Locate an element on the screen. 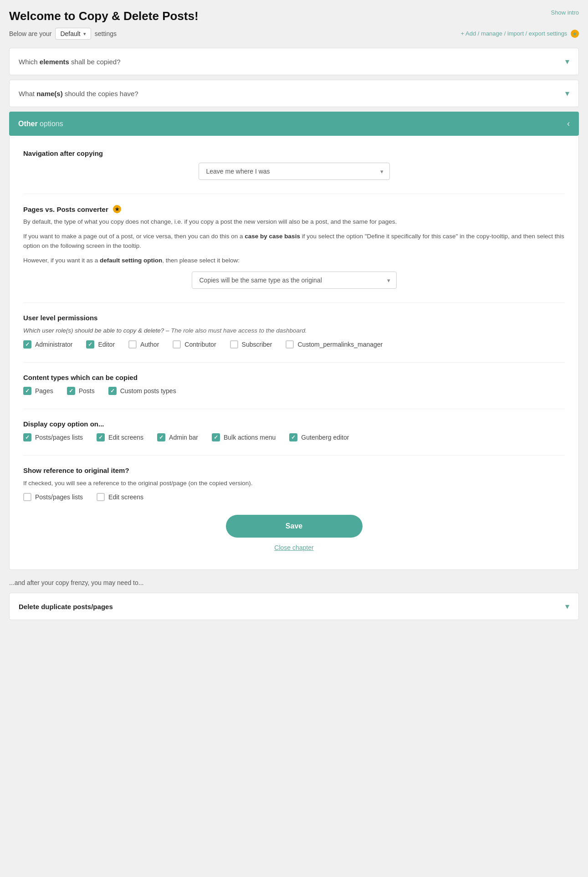  manage-link-text: + Add / manage / import / export setting… is located at coordinates (514, 34).